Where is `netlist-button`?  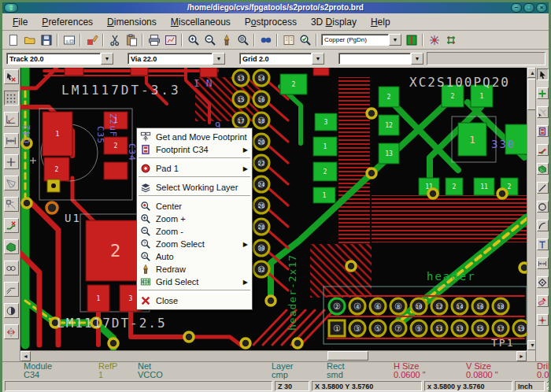 netlist-button is located at coordinates (288, 40).